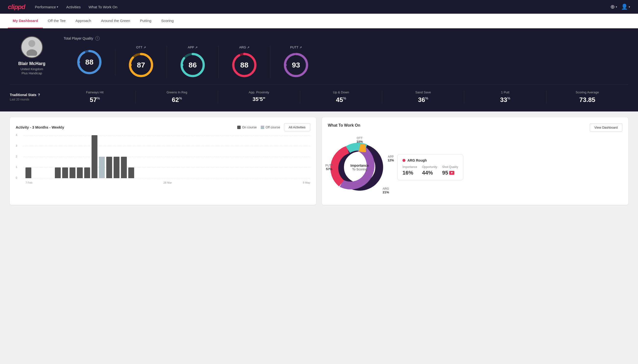  What do you see at coordinates (475, 167) in the screenshot?
I see `wtwo-content: Importance To Scoring OTT 10% APP 12% AR…` at bounding box center [475, 167].